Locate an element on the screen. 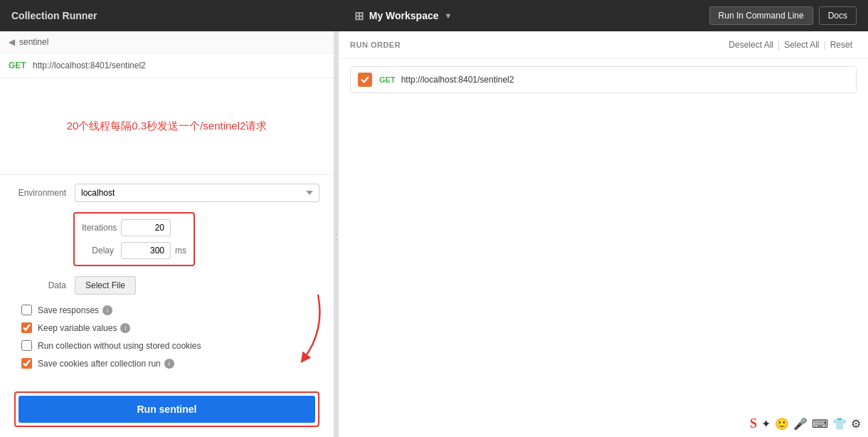 The image size is (868, 437). back-arrow-icon: ◀ is located at coordinates (11, 42).